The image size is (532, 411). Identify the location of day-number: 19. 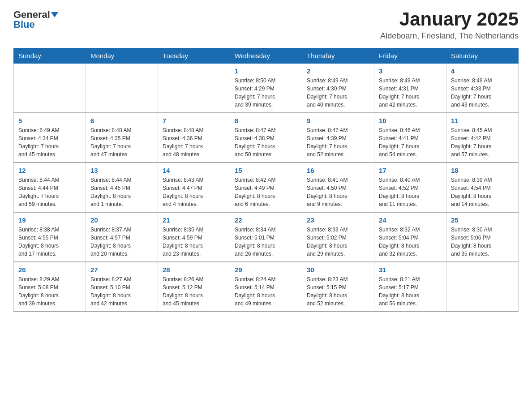
(50, 220).